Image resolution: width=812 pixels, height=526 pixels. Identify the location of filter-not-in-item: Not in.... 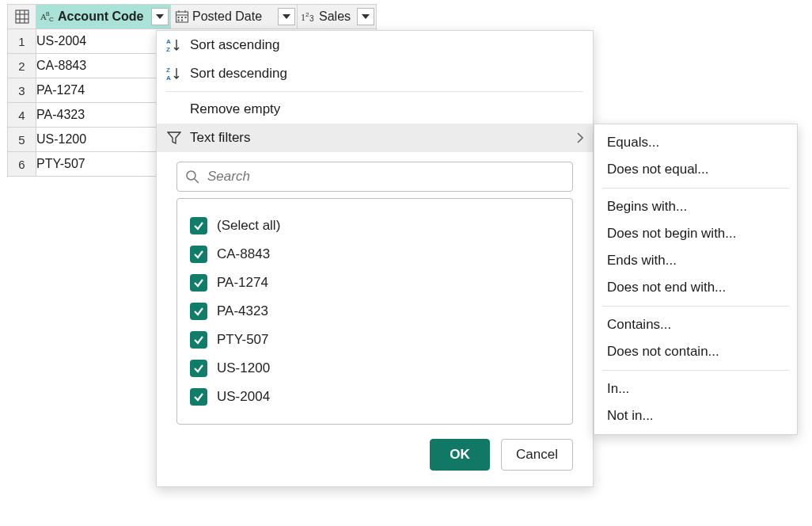
(696, 416).